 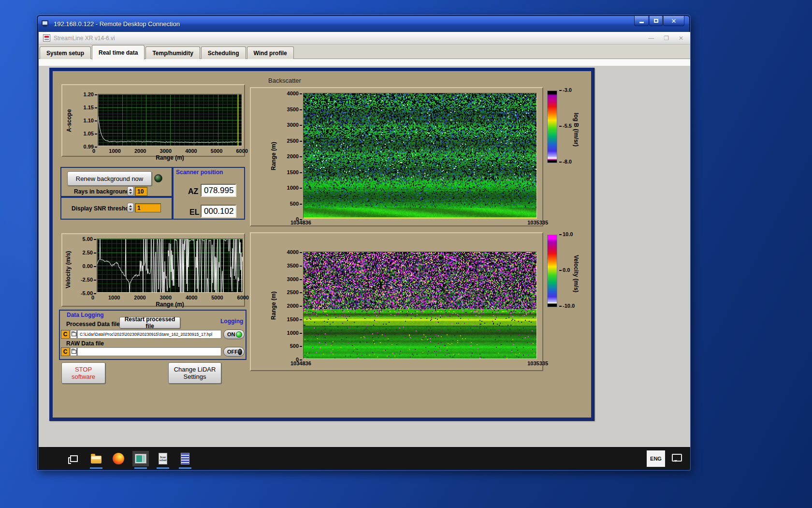 What do you see at coordinates (90, 120) in the screenshot?
I see `tick-label: 1.10` at bounding box center [90, 120].